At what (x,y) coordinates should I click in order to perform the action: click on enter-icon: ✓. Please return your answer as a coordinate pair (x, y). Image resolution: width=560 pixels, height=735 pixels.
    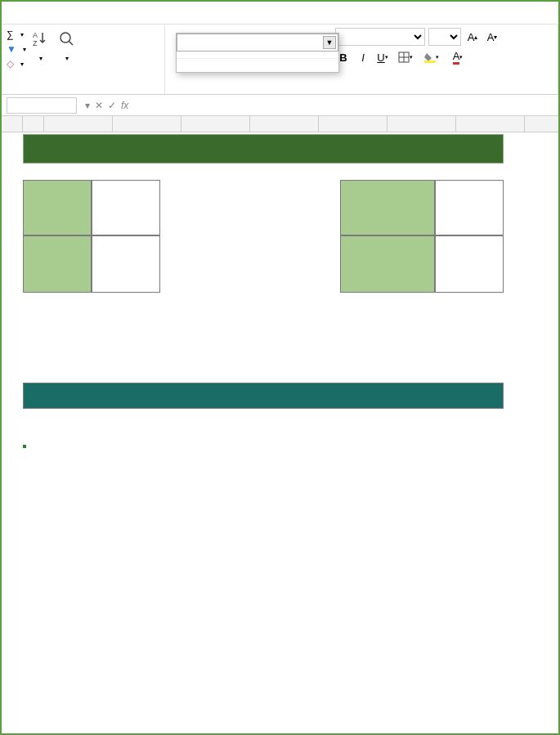
    Looking at the image, I should click on (112, 105).